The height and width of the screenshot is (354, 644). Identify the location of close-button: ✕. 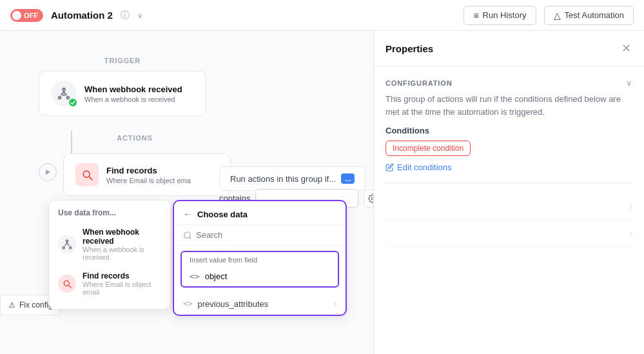
(627, 48).